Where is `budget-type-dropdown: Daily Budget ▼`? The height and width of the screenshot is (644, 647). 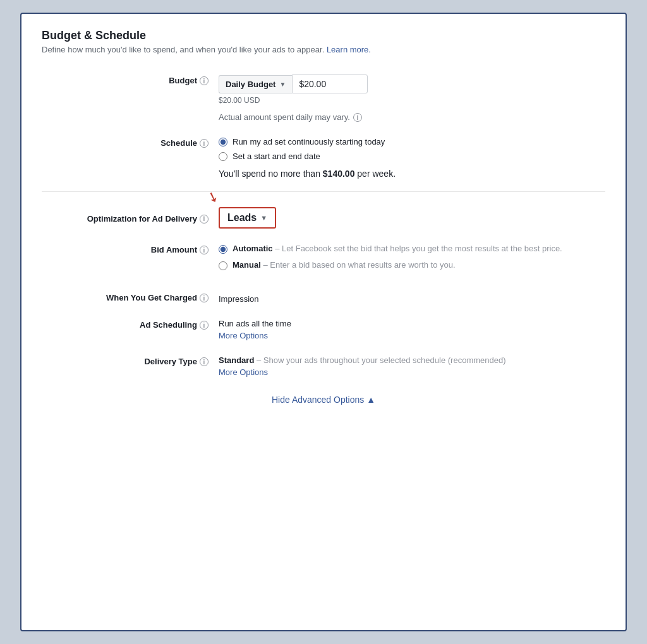
budget-type-dropdown: Daily Budget ▼ is located at coordinates (255, 85).